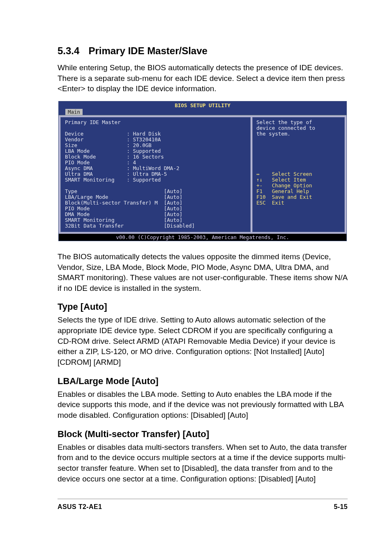  Describe the element at coordinates (203, 307) in the screenshot. I see `type-heading: Type [Auto]` at that location.